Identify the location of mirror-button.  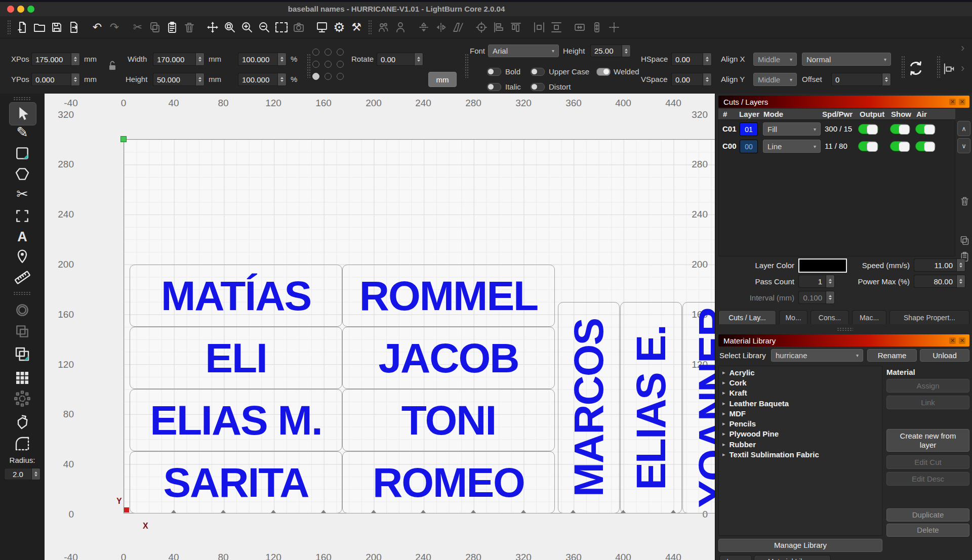
(458, 27).